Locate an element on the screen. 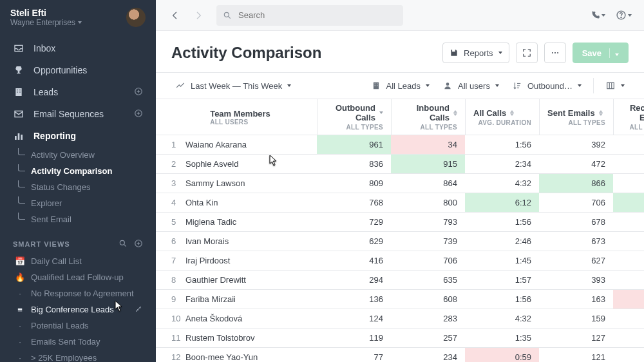 Image resolution: width=644 pixels, height=362 pixels. table-row: 5Miglena Tadic7297931:56678729 is located at coordinates (400, 222).